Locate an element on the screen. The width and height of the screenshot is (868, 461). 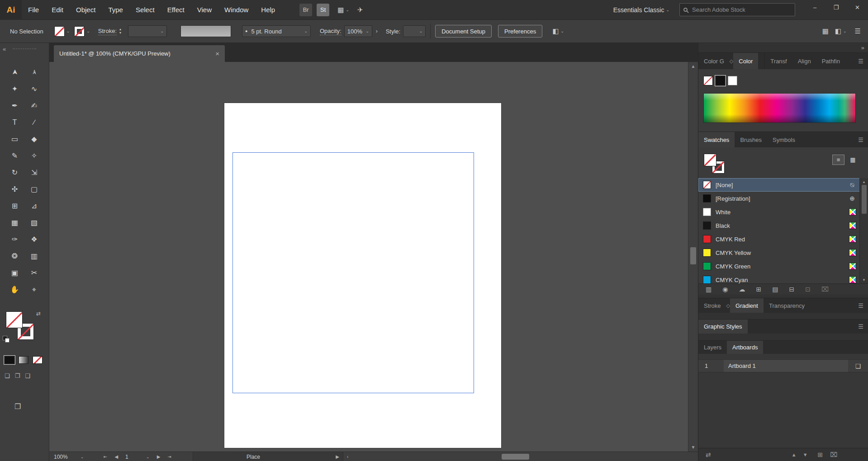
curvature-tool: ✍ is located at coordinates (34, 106).